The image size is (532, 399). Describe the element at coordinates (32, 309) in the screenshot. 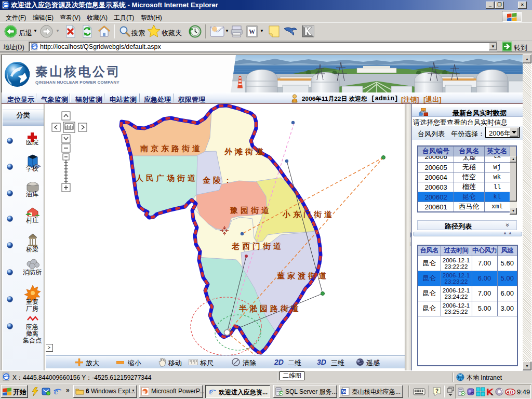

I see `svg-text: 厂房` at that location.